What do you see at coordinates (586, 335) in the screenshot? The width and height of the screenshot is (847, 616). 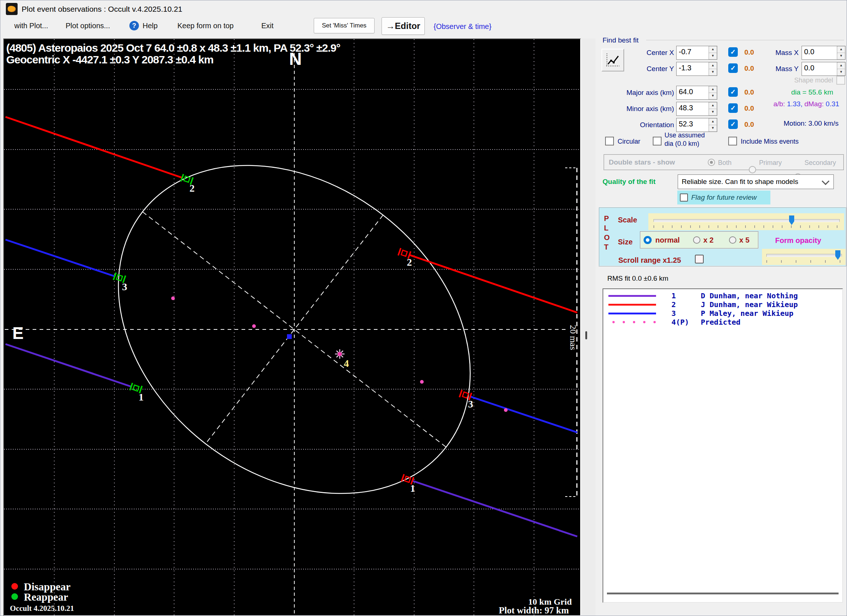 I see `splitter-handle` at bounding box center [586, 335].